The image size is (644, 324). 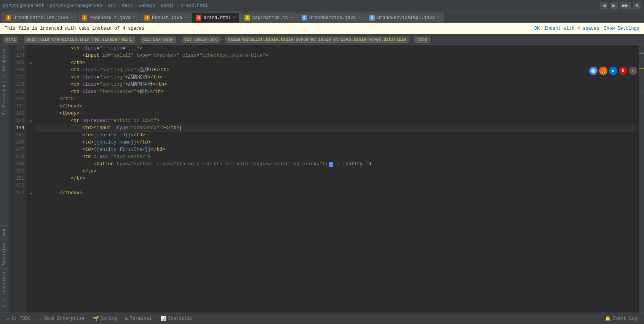 I want to click on top-bar-actions: ◀ ▶ ▶▶ ⊞, so click(x=621, y=6).